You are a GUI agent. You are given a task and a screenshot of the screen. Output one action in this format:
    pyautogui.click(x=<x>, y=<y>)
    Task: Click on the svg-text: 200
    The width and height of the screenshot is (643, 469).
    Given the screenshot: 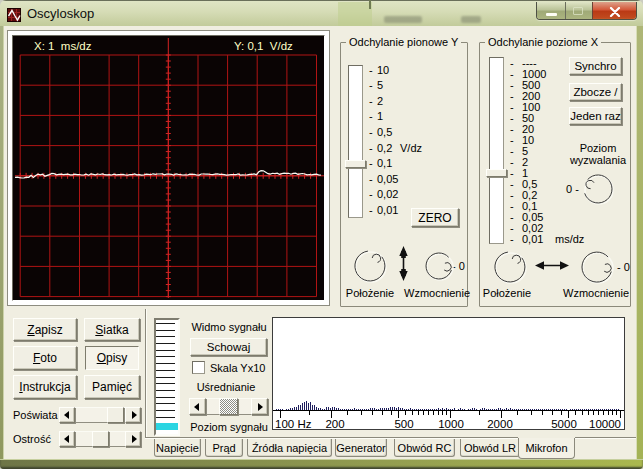 What is the action you would take?
    pyautogui.click(x=334, y=424)
    